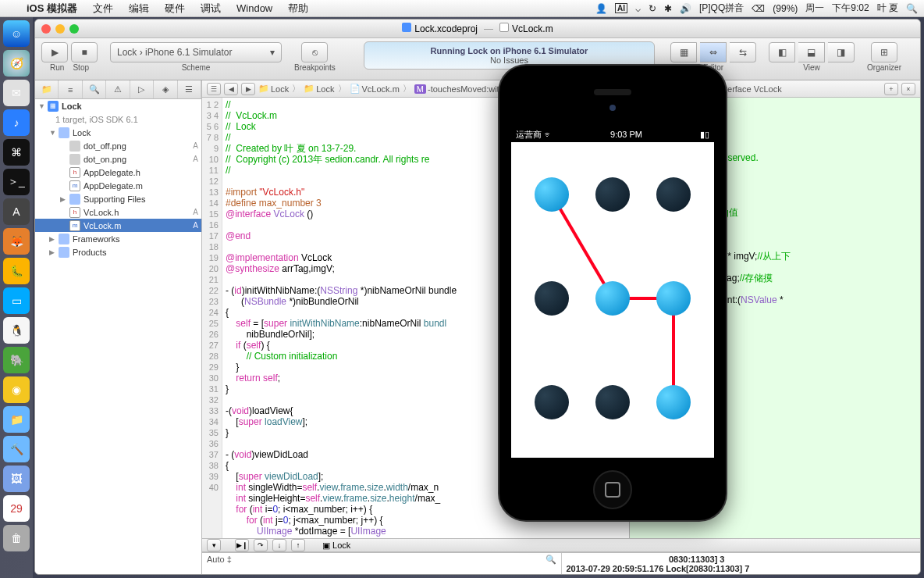 This screenshot has width=924, height=578. Describe the element at coordinates (211, 9) in the screenshot. I see `menu-debug: 调试` at that location.